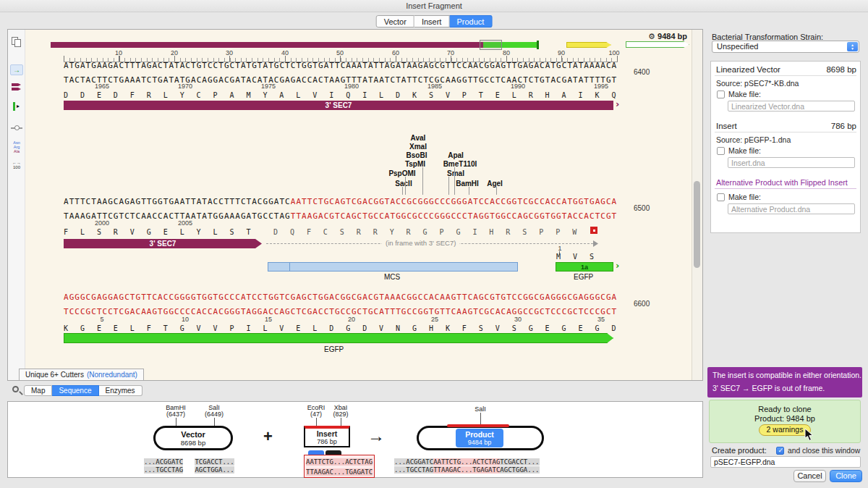 The width and height of the screenshot is (868, 488). I want to click on strain-value: Unspecified, so click(738, 46).